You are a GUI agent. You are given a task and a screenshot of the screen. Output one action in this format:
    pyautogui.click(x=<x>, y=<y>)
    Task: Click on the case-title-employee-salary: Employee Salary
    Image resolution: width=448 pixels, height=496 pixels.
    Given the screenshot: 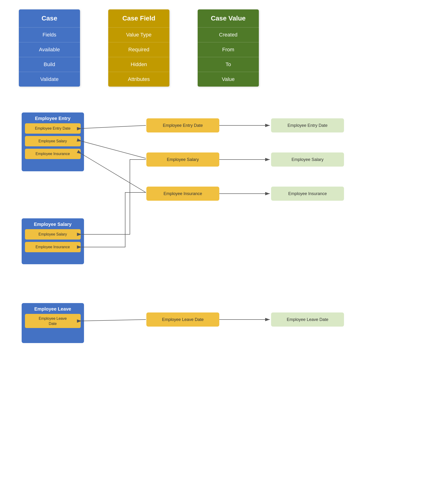 What is the action you would take?
    pyautogui.click(x=53, y=224)
    